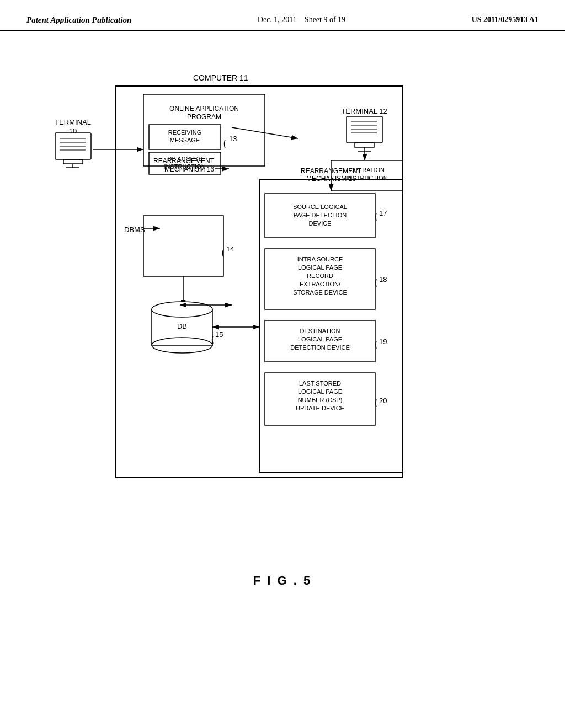 Image resolution: width=565 pixels, height=728 pixels. What do you see at coordinates (320, 284) in the screenshot?
I see `intra-source-label4: EXTRACTION/` at bounding box center [320, 284].